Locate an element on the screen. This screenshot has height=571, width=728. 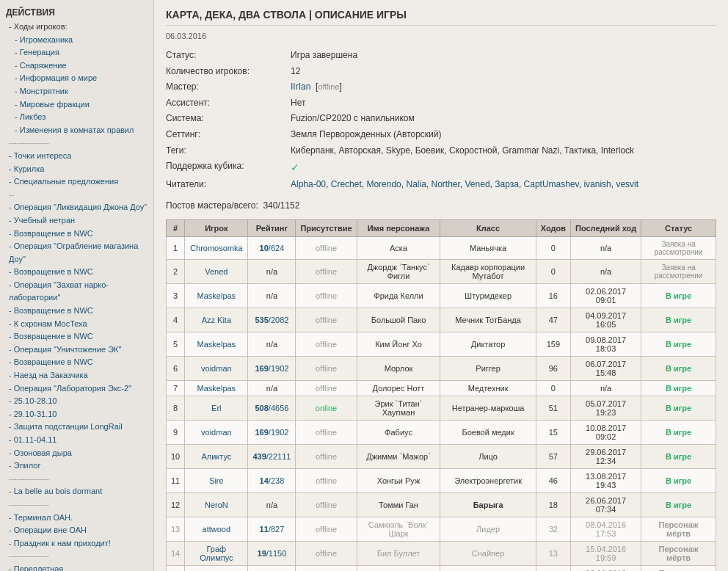
rating-link: 19/1150 is located at coordinates (272, 553).